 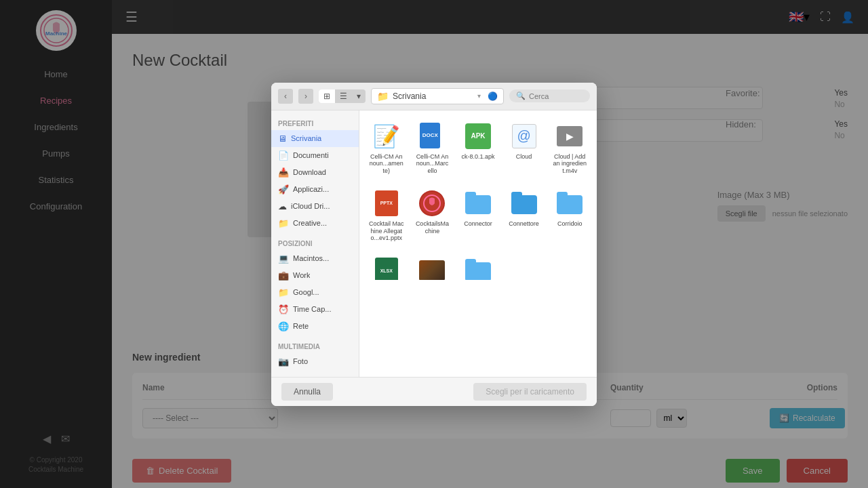 I want to click on preferiti-label: Preferiti, so click(x=315, y=123).